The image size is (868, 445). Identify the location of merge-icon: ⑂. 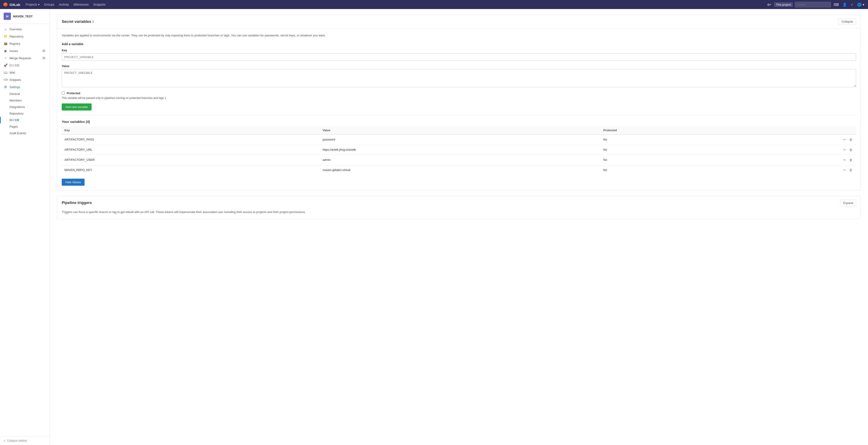
(5, 58).